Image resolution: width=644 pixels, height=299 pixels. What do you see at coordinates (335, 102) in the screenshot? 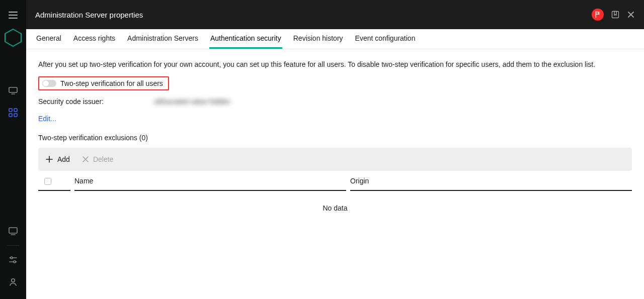
I see `issuer-row: Security code issuer: obfuscated value h…` at bounding box center [335, 102].